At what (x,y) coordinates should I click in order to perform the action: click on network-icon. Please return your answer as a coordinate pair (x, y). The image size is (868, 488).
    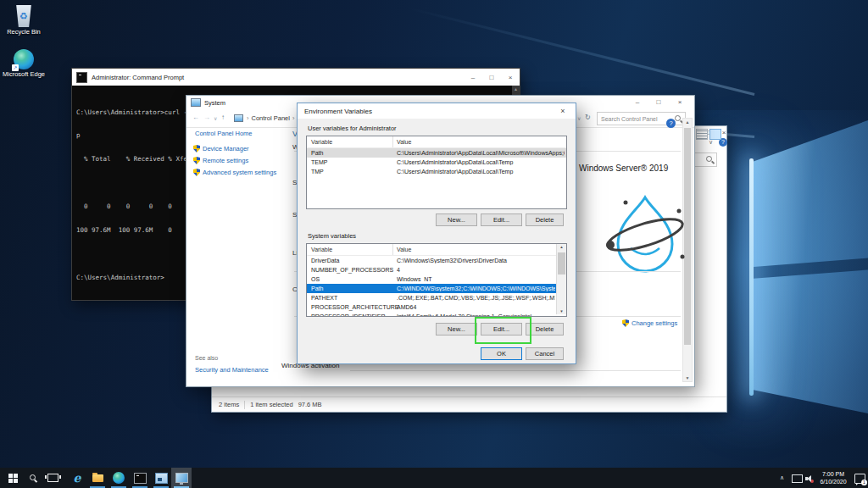
    Looking at the image, I should click on (797, 479).